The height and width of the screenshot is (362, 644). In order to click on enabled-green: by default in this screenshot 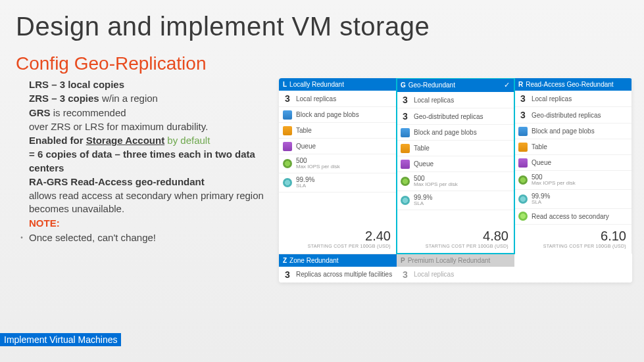, I will do `click(187, 141)`.